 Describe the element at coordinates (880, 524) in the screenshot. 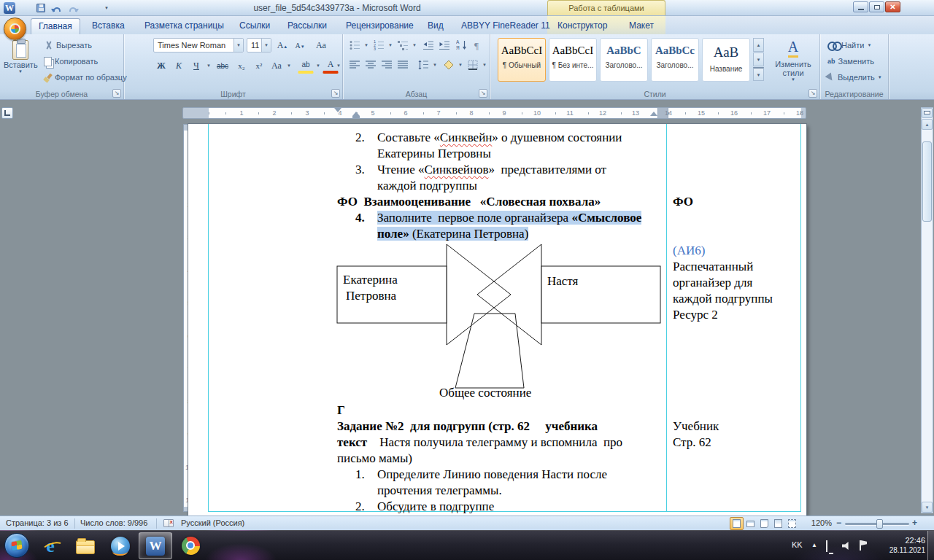

I see `zoom-slider-thumb` at that location.